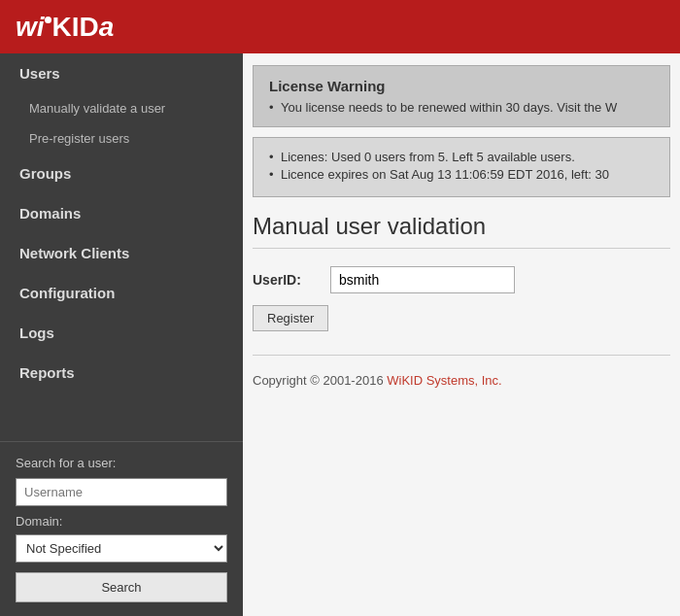 The image size is (680, 616). I want to click on content-divider, so click(461, 356).